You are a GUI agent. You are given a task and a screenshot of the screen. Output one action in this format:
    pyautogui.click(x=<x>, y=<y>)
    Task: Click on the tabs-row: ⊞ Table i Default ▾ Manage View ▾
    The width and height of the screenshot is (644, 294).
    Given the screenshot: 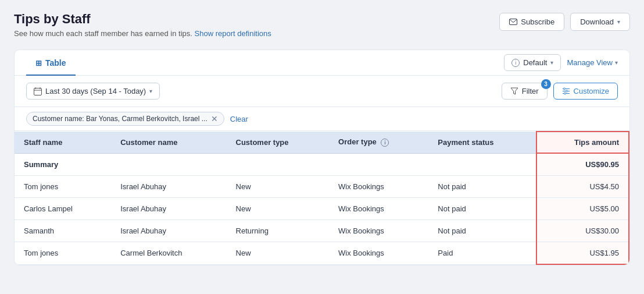 What is the action you would take?
    pyautogui.click(x=322, y=63)
    